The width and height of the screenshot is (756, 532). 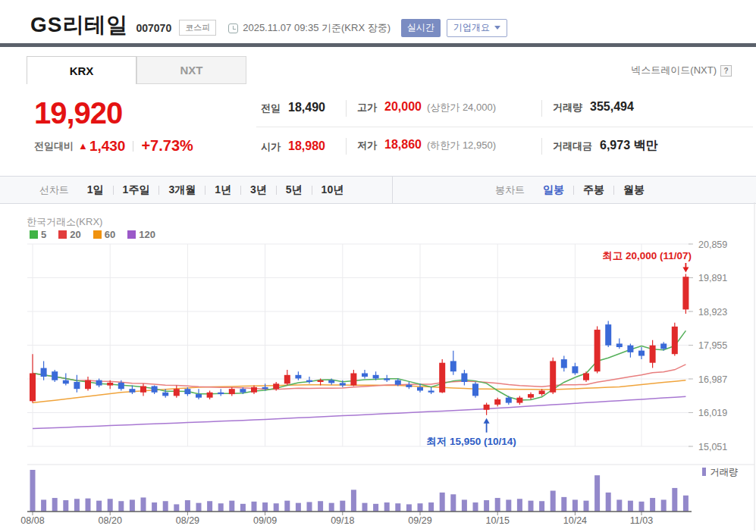 What do you see at coordinates (32, 521) in the screenshot?
I see `svg-text: 08/08` at bounding box center [32, 521].